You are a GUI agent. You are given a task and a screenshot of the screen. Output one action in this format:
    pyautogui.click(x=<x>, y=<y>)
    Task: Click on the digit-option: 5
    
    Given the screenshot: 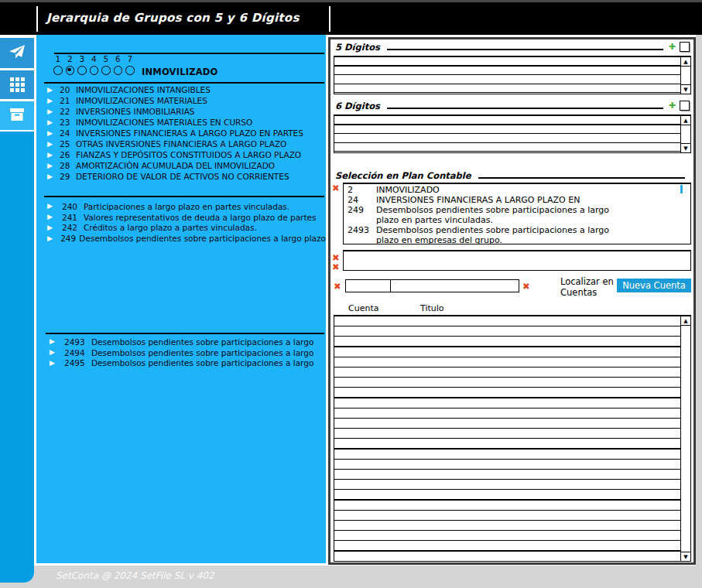 What is the action you would take?
    pyautogui.click(x=106, y=65)
    